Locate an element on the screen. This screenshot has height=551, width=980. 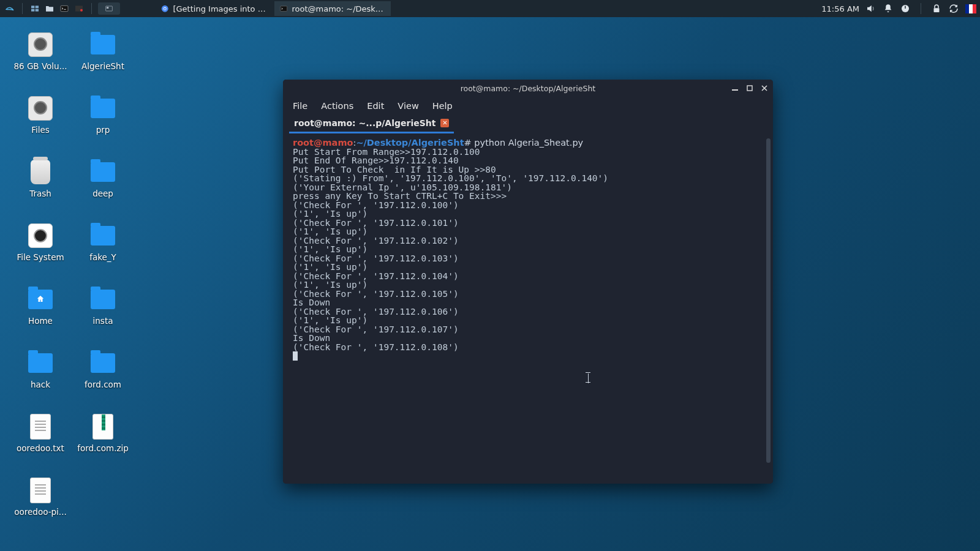
terminal-icon is located at coordinates (284, 9).